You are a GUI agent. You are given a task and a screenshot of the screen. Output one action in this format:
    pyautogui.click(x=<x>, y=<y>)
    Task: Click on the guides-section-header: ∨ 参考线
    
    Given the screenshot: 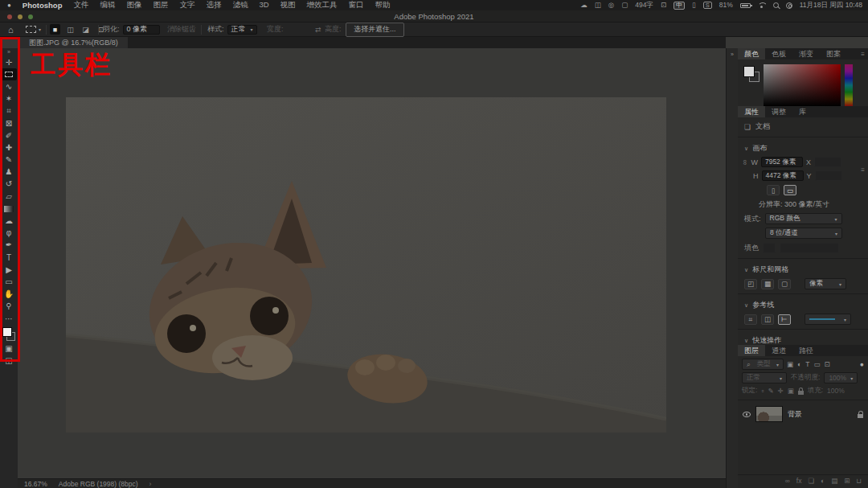 What is the action you would take?
    pyautogui.click(x=803, y=304)
    